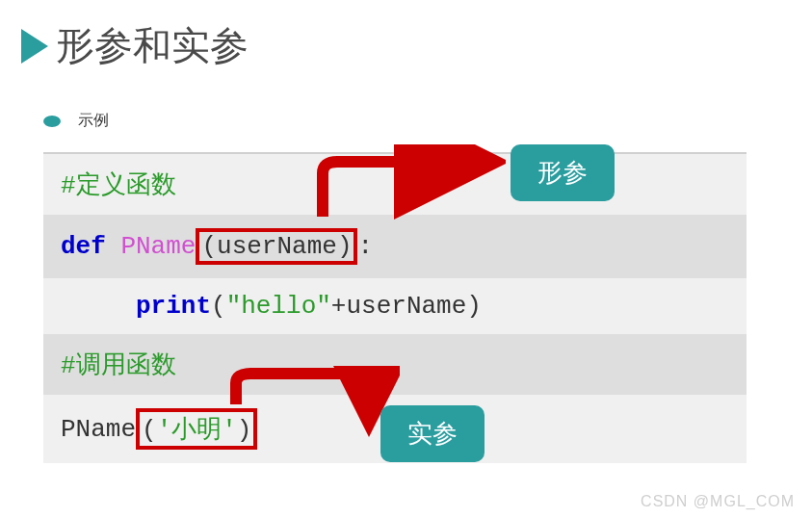 The height and width of the screenshot is (518, 812). What do you see at coordinates (52, 121) in the screenshot?
I see `bullet-dot-icon` at bounding box center [52, 121].